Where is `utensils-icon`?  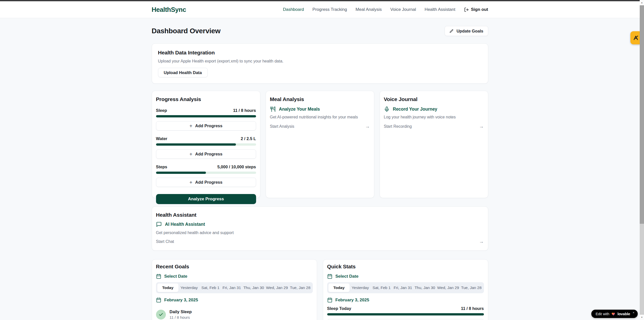
utensils-icon is located at coordinates (273, 109).